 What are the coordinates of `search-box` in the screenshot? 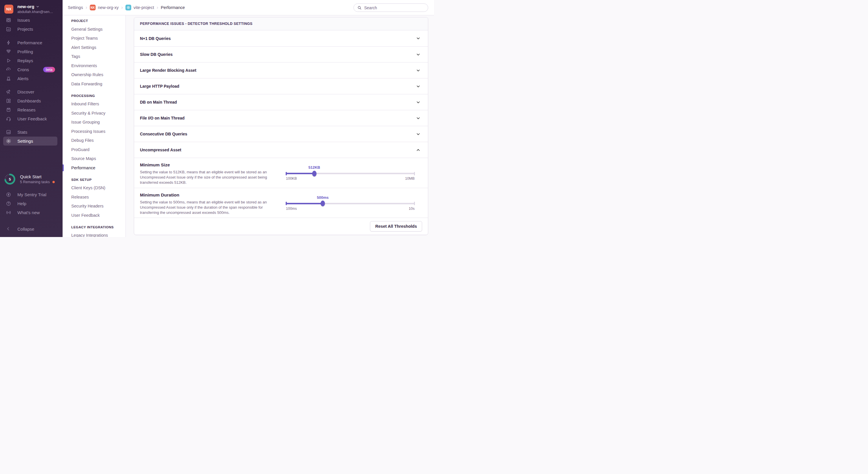 It's located at (391, 7).